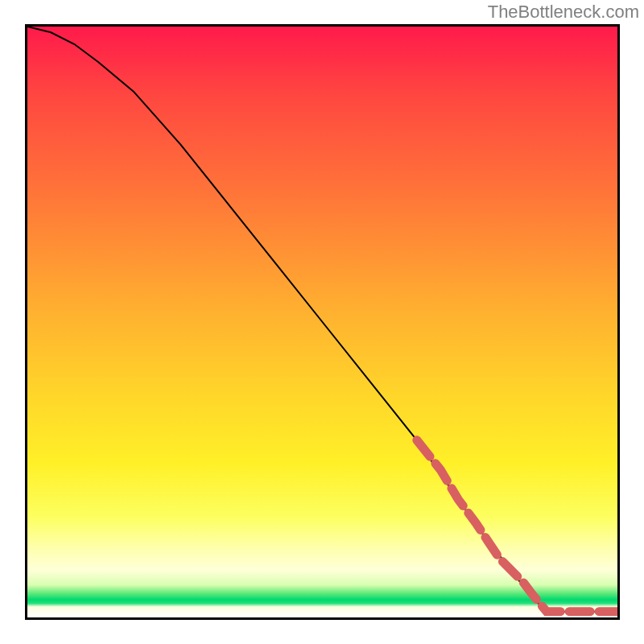  I want to click on highlight-segment-line, so click(517, 526).